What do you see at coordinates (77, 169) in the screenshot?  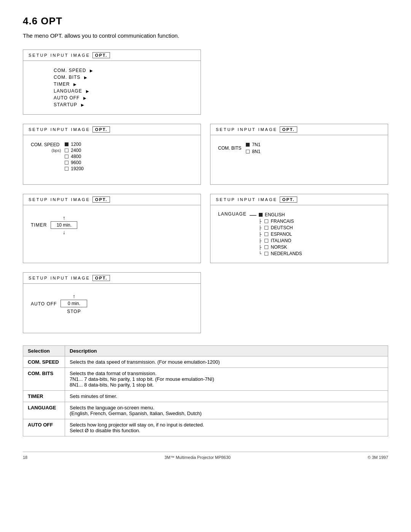 I see `speed-value: 19200` at bounding box center [77, 169].